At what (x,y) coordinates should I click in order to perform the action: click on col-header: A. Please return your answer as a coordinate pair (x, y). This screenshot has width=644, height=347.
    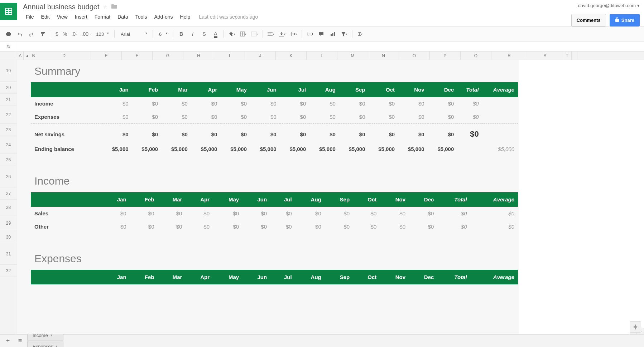
    Looking at the image, I should click on (20, 56).